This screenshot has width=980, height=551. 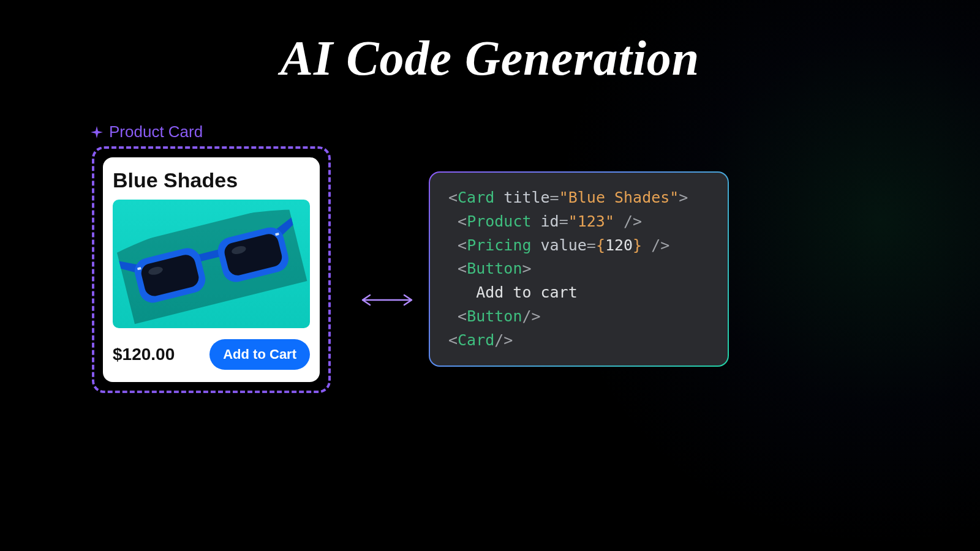 I want to click on product-image, so click(x=211, y=264).